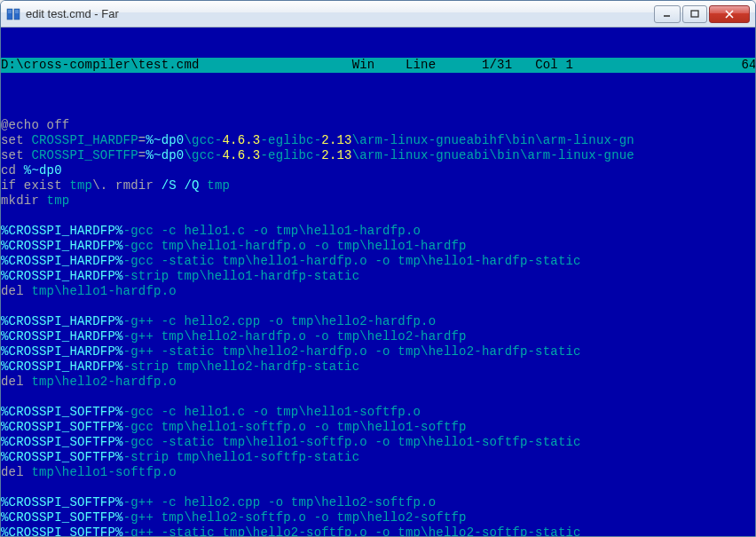  I want to click on code-token: -g++ tmp\hello2-hardfp.o -o tmp\hello2-h…, so click(295, 336).